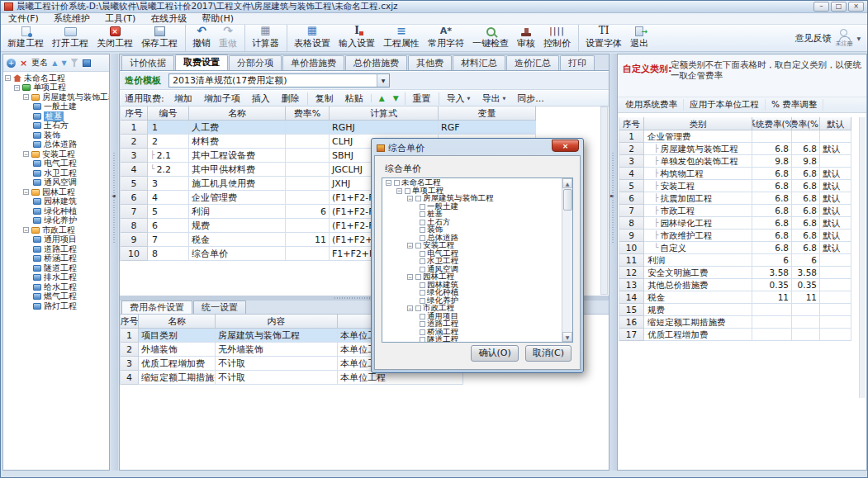  I want to click on minimize-button: –, so click(821, 7).